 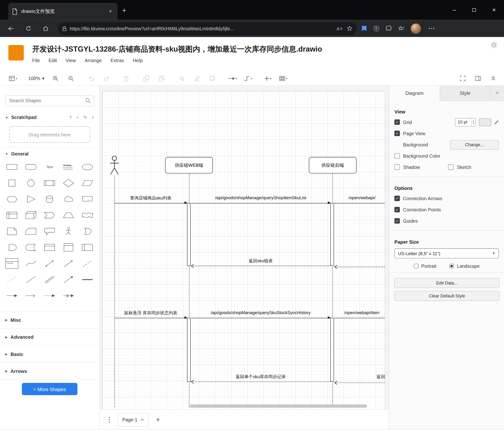 I want to click on message-label: /api/goods/shopManage/queryShopItemSkuLi…, so click(x=261, y=198).